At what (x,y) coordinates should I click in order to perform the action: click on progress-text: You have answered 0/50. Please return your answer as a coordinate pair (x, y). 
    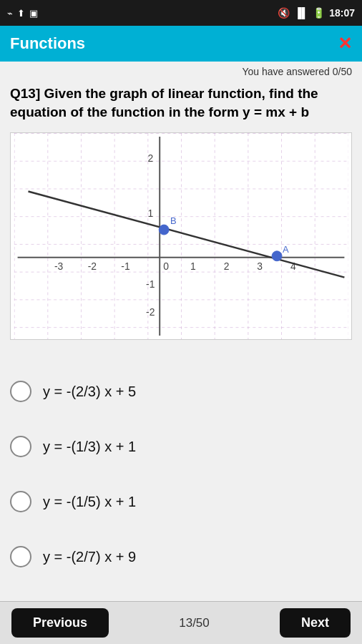
    Looking at the image, I should click on (181, 70).